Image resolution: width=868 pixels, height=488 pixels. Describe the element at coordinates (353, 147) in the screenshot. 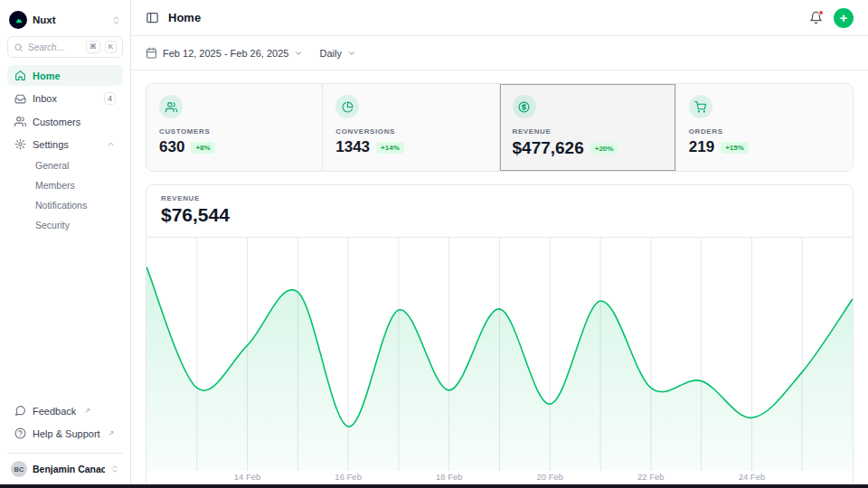

I see `stat-value: 1343` at that location.